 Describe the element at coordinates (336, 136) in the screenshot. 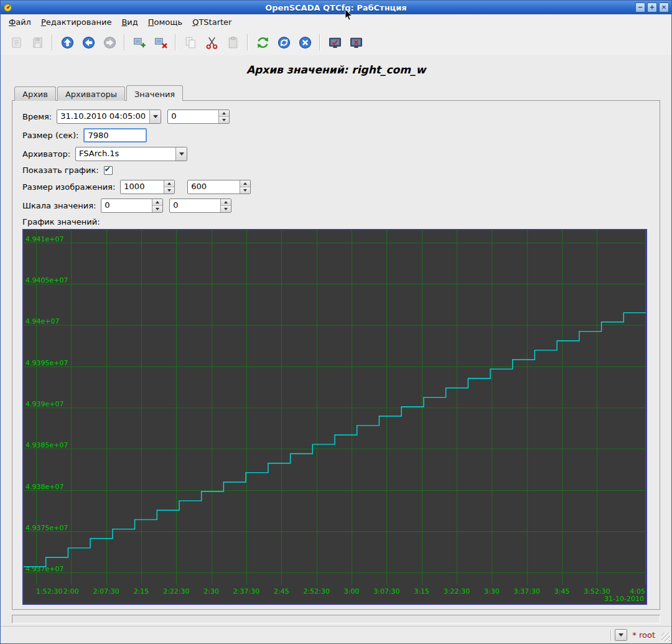

I see `size-row: Размер (сек):` at that location.